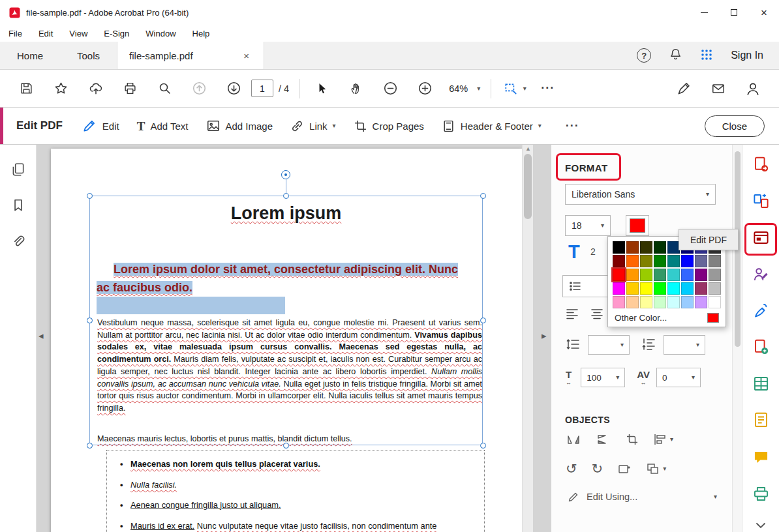 This screenshot has width=779, height=532. I want to click on text-style-icon: T, so click(574, 252).